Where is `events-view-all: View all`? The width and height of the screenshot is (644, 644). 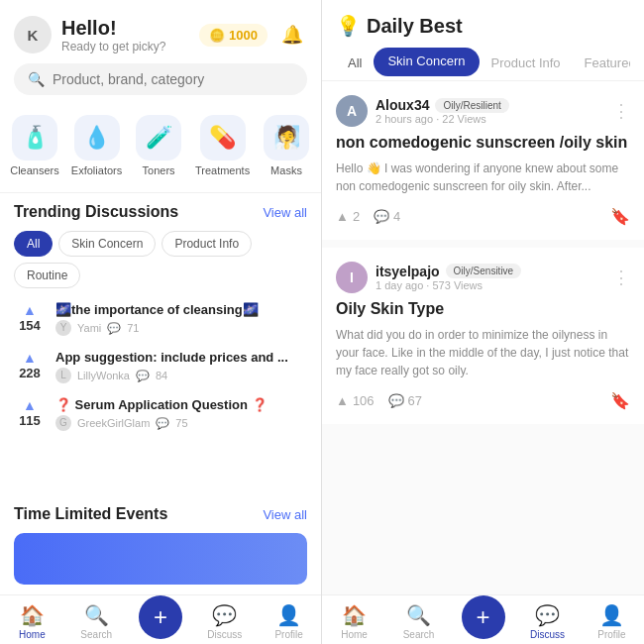
events-view-all: View all is located at coordinates (285, 515).